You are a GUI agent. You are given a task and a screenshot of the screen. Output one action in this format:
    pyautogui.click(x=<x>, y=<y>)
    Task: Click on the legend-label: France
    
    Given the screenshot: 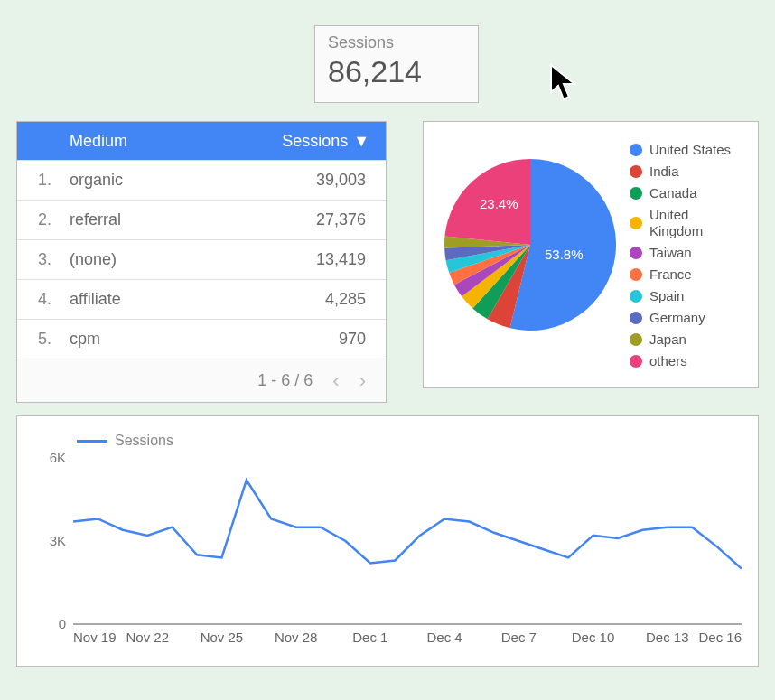 What is the action you would take?
    pyautogui.click(x=670, y=275)
    